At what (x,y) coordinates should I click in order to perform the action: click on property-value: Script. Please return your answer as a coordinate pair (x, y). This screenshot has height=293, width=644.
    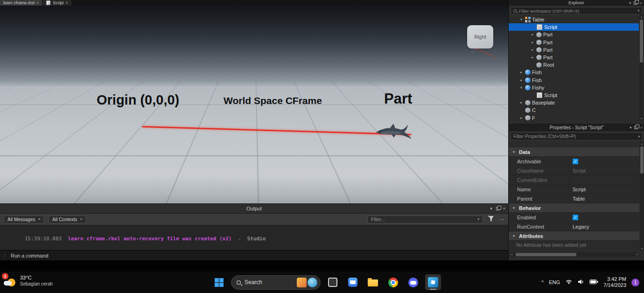
    Looking at the image, I should click on (605, 189).